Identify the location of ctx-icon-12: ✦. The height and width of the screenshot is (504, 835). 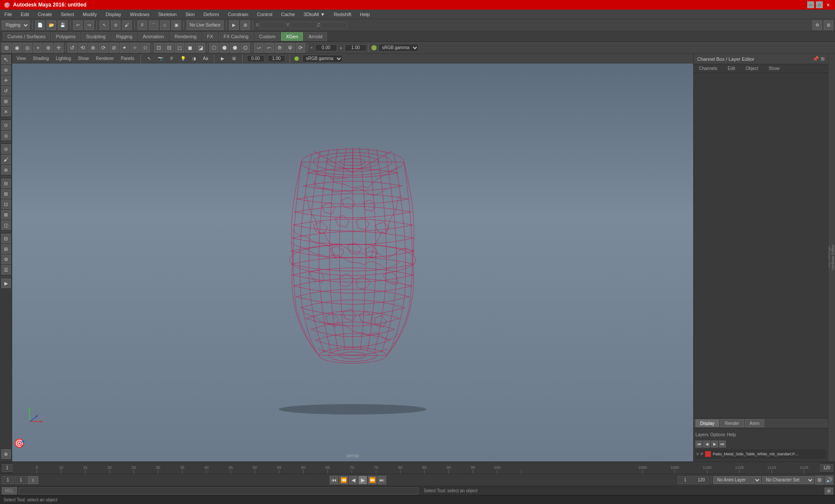
(124, 48).